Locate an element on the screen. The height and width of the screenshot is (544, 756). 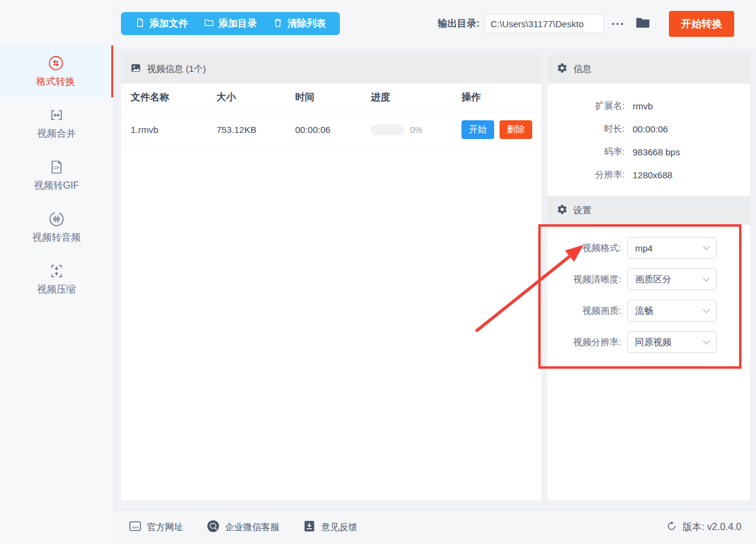
info-field-resolution: 分辨率: 1280x688 is located at coordinates (648, 175).